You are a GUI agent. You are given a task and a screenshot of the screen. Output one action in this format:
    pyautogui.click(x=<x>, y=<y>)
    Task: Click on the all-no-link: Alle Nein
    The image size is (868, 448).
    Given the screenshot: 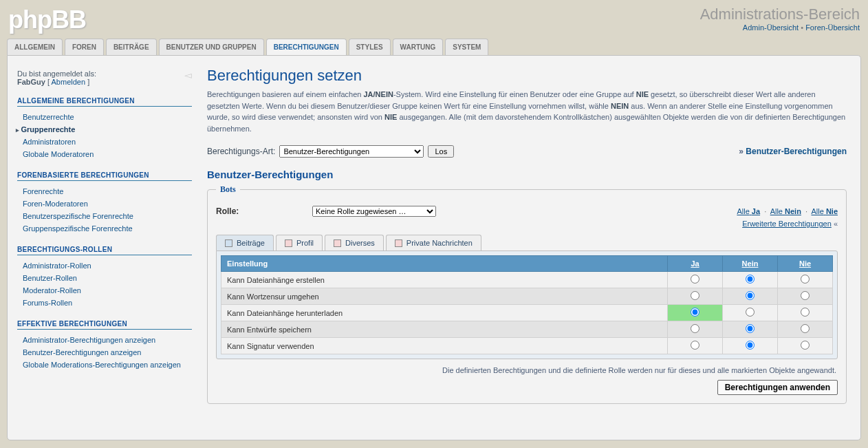 What is the action you would take?
    pyautogui.click(x=785, y=211)
    